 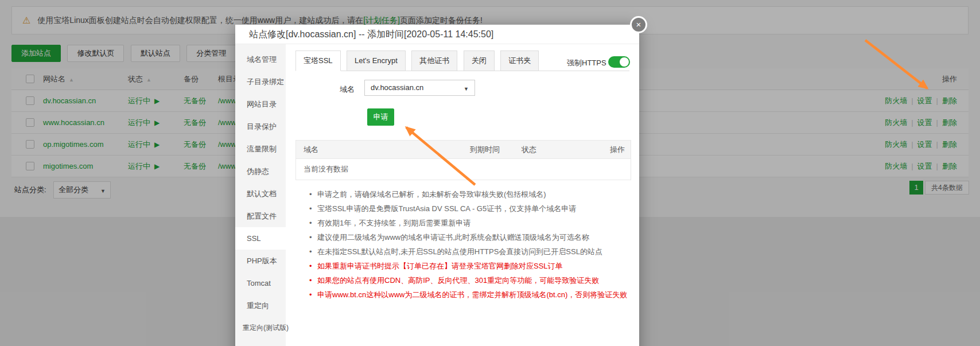 I want to click on caret-down-icon: ▼, so click(x=466, y=89).